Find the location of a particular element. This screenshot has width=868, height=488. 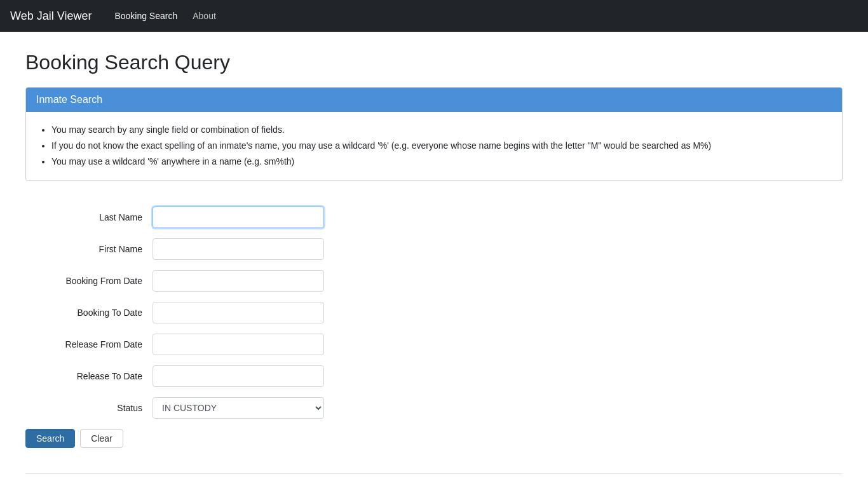

status-select: IN CUSTODY RELEASED ALL is located at coordinates (238, 408).